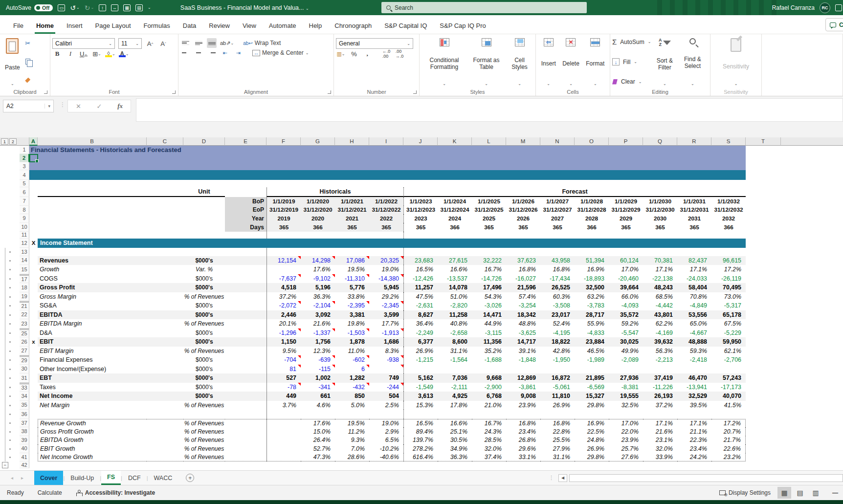  Describe the element at coordinates (24, 465) in the screenshot. I see `row-number-42: 42` at that location.